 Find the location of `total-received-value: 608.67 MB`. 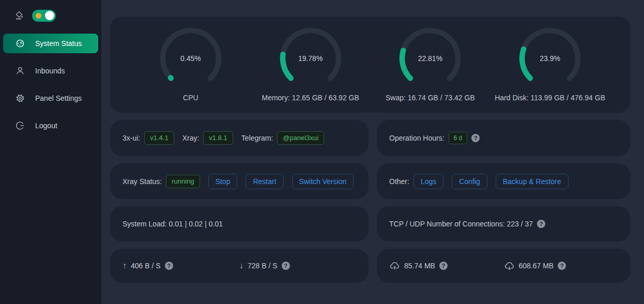

total-received-value: 608.67 MB is located at coordinates (536, 266).